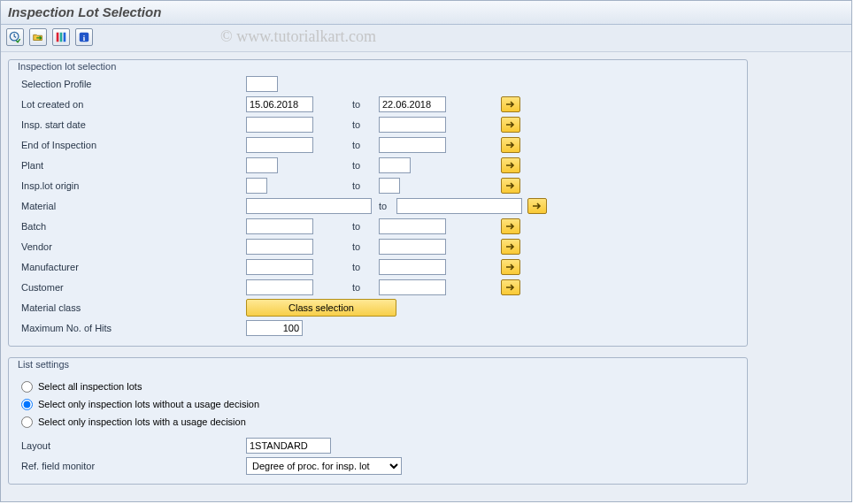  What do you see at coordinates (280, 287) in the screenshot?
I see `input-customer-from` at bounding box center [280, 287].